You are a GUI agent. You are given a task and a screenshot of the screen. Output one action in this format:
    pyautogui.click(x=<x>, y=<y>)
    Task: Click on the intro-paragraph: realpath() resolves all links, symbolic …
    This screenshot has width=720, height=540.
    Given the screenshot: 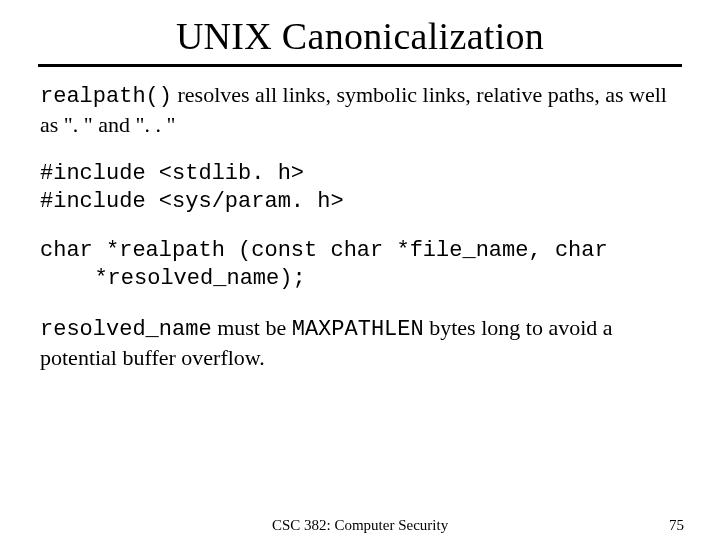 What is the action you would take?
    pyautogui.click(x=360, y=110)
    